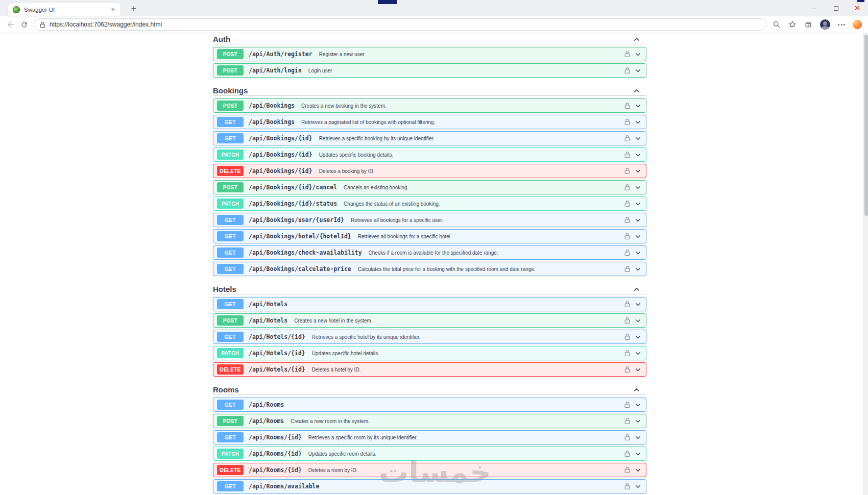 The width and height of the screenshot is (868, 495). I want to click on profile-avatar, so click(825, 24).